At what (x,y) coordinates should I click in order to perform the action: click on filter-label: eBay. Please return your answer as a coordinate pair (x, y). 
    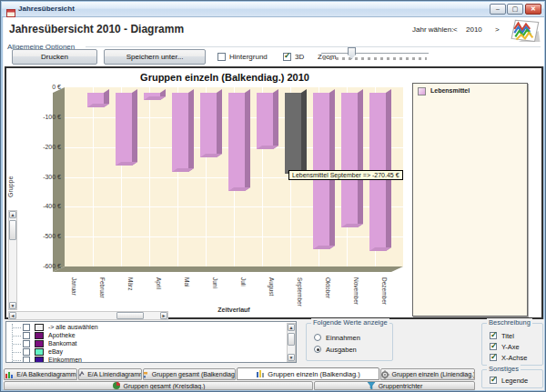
    Looking at the image, I should click on (56, 351).